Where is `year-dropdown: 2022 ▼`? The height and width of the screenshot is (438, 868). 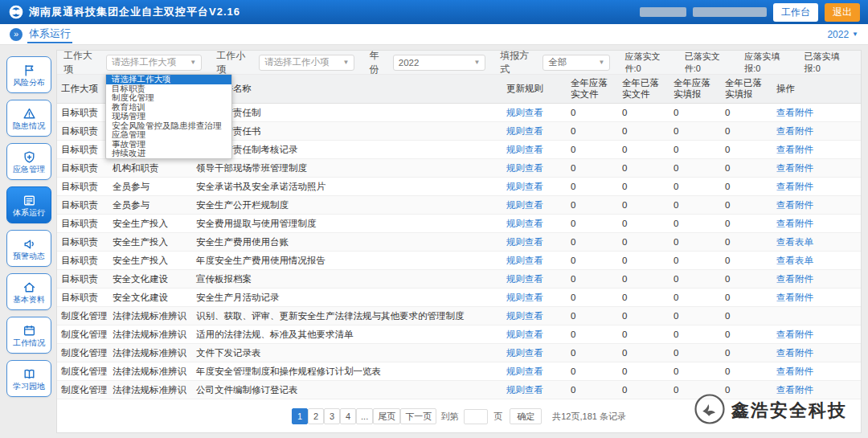 year-dropdown: 2022 ▼ is located at coordinates (842, 35).